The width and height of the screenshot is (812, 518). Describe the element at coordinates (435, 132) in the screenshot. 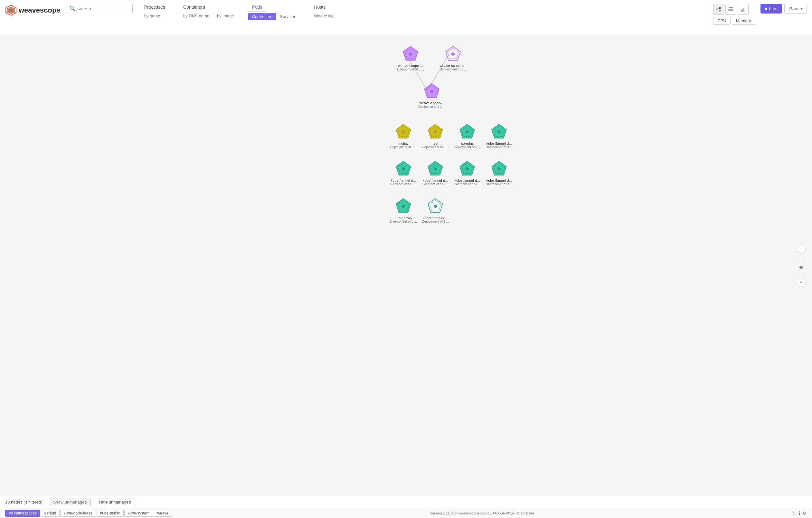

I see `node-shape-test` at that location.